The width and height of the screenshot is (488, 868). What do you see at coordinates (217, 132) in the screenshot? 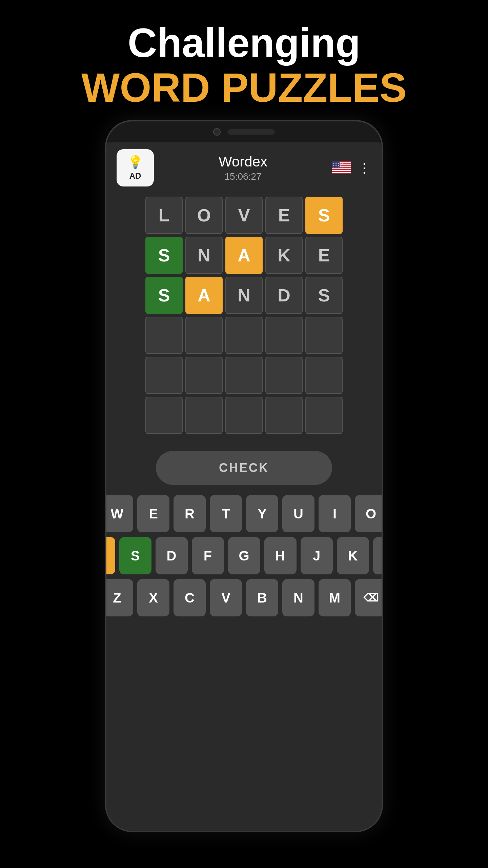
I see `phone-camera` at bounding box center [217, 132].